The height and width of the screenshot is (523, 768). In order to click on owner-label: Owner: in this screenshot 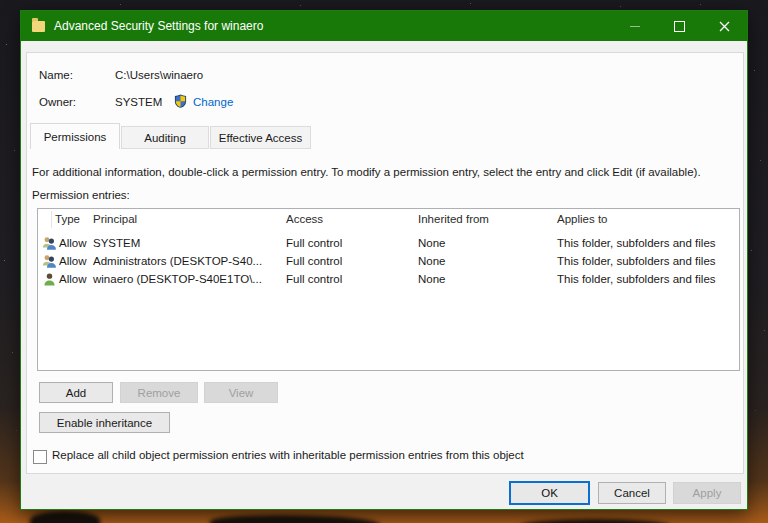, I will do `click(58, 102)`.